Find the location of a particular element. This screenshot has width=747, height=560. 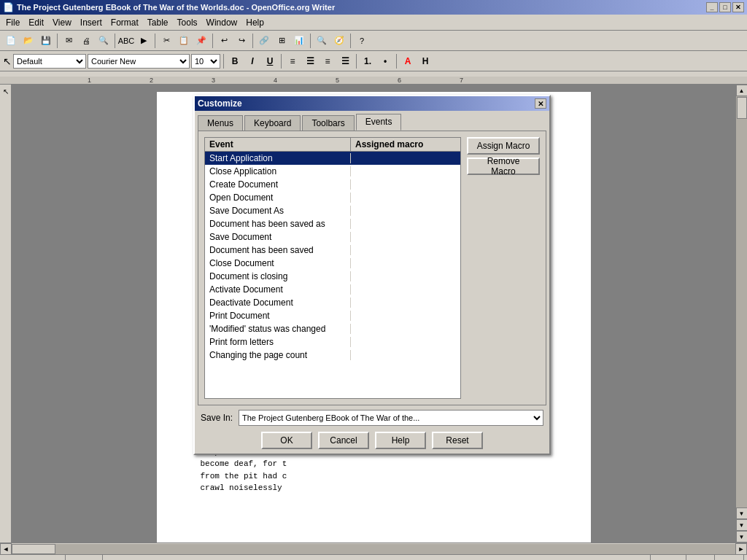

dialog-action-buttons: OK Cancel Help Reset is located at coordinates (372, 440).